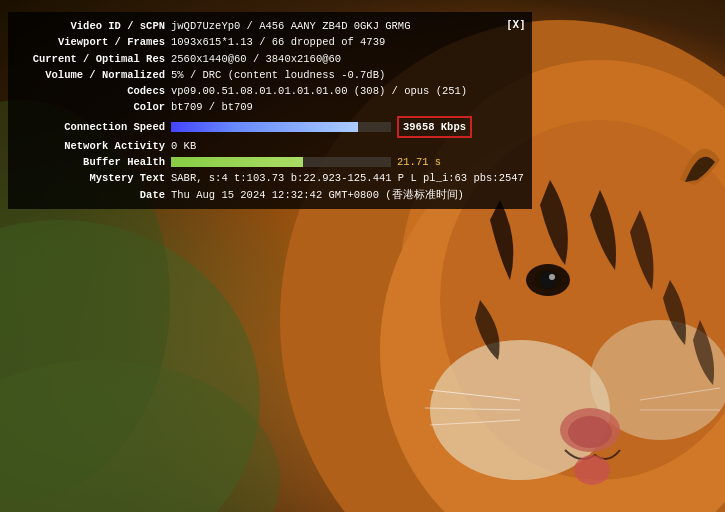  I want to click on buffer-health-row: Buffer Health 21.71 s, so click(270, 162).